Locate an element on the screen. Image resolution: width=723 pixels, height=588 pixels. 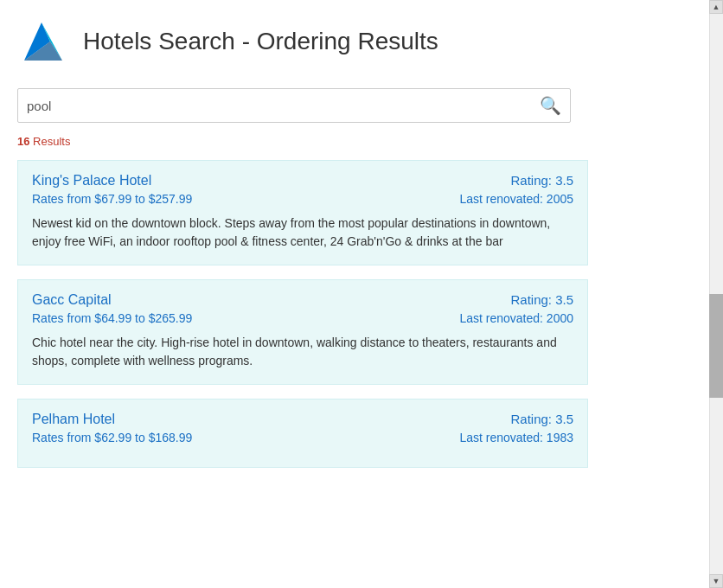
page-title: Hotels Search - Ordering Results is located at coordinates (261, 42).